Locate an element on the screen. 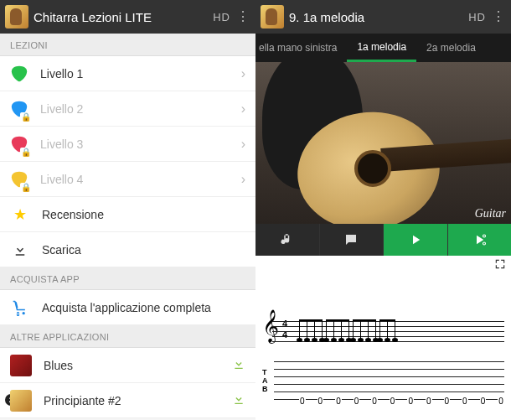  pick-icon-red: 🔒 is located at coordinates (19, 144).